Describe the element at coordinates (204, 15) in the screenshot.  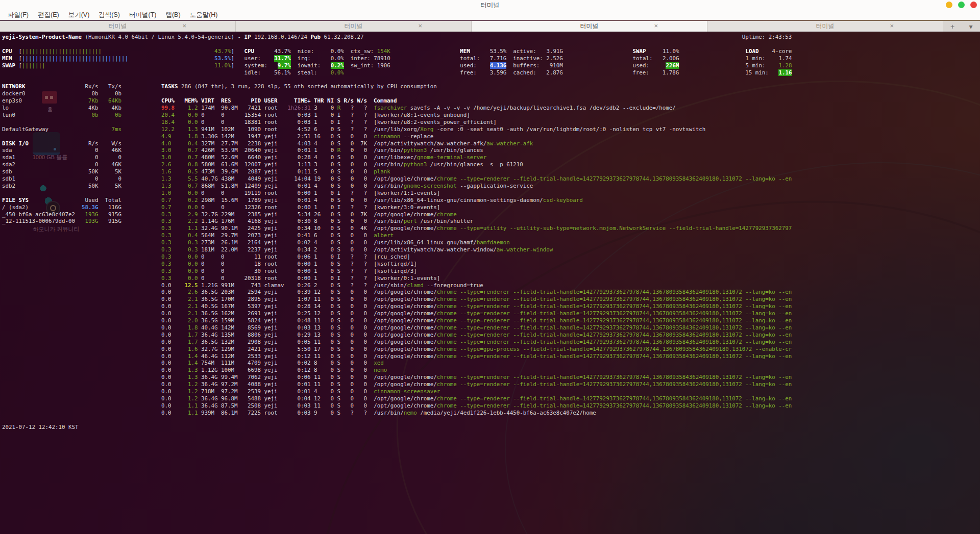
I see `menu-item-6: 도움말(H)` at that location.